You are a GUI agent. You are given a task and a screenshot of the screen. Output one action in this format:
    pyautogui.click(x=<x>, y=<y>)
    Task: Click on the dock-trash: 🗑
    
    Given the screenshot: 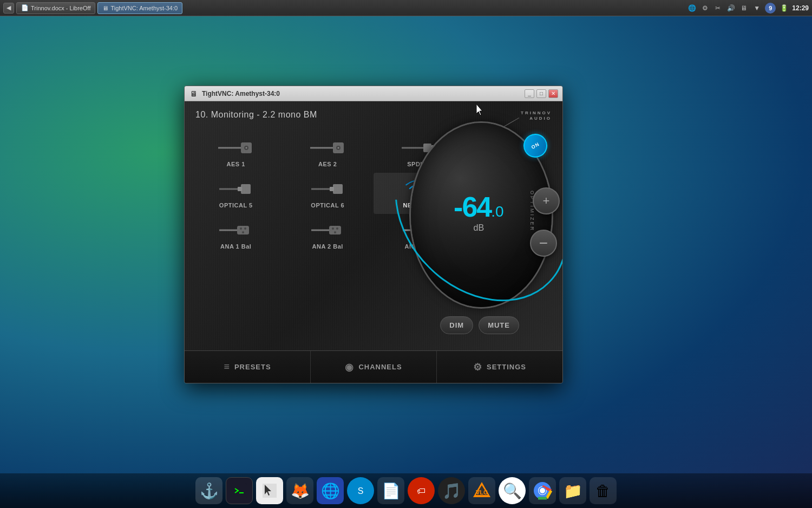 What is the action you would take?
    pyautogui.click(x=603, y=491)
    